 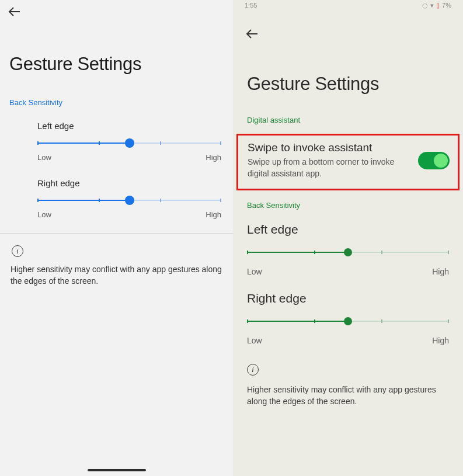 What do you see at coordinates (425, 6) in the screenshot?
I see `refresh-icon: ◌` at bounding box center [425, 6].